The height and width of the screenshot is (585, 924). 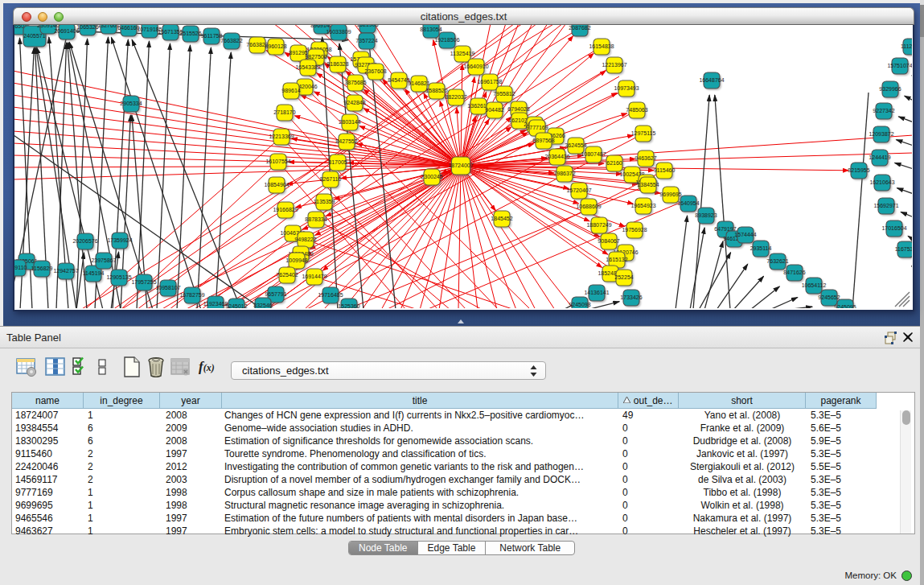 I want to click on svg-text: 12213369, so click(x=281, y=137).